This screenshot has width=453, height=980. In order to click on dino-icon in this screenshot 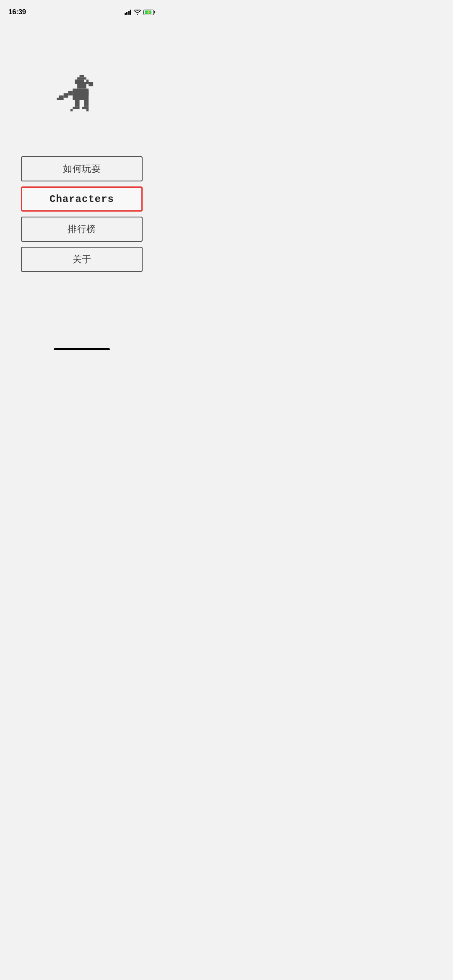, I will do `click(82, 102)`.